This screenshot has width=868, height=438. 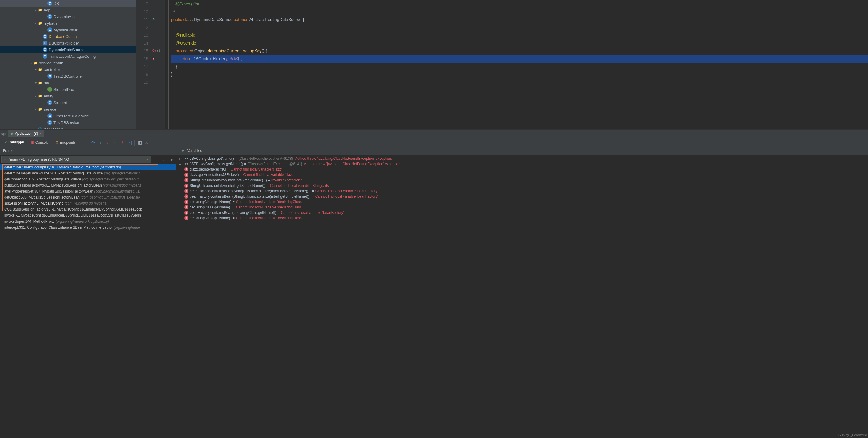 I want to click on variable-row: !clazz.getInterfaces()[0] = Cannot find …, so click(x=522, y=169).